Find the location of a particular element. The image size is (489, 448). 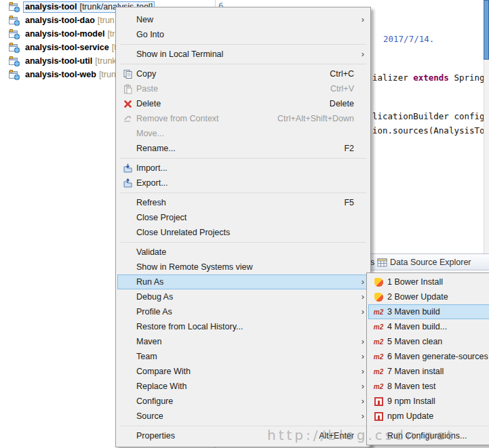

scrollbar-thumb is located at coordinates (486, 30).